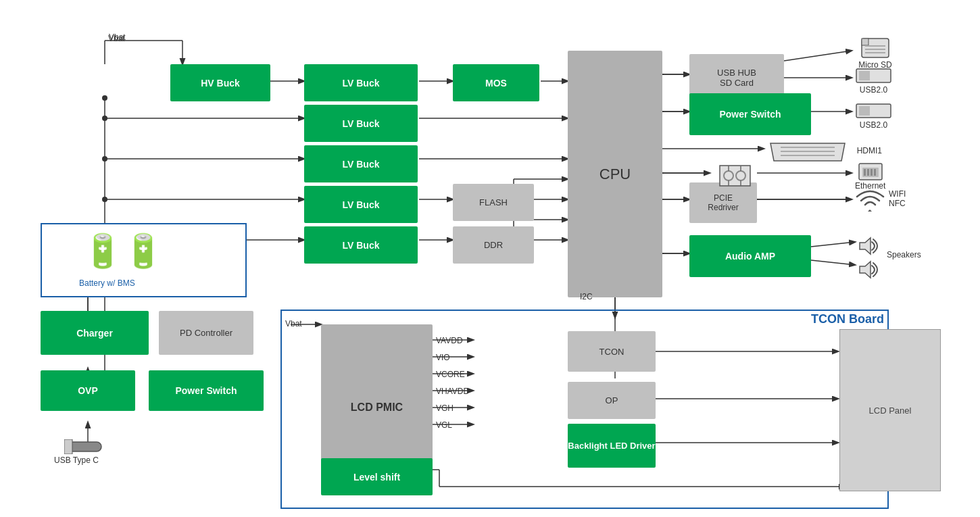 The image size is (980, 517). I want to click on usb2-top-icon, so click(873, 76).